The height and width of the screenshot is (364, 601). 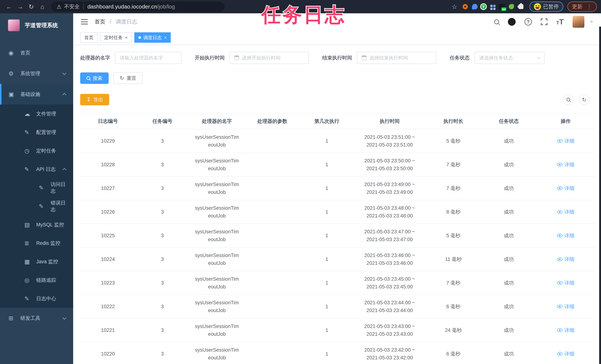 What do you see at coordinates (37, 25) in the screenshot?
I see `sidebar-logo-row: 芋道管理系统` at bounding box center [37, 25].